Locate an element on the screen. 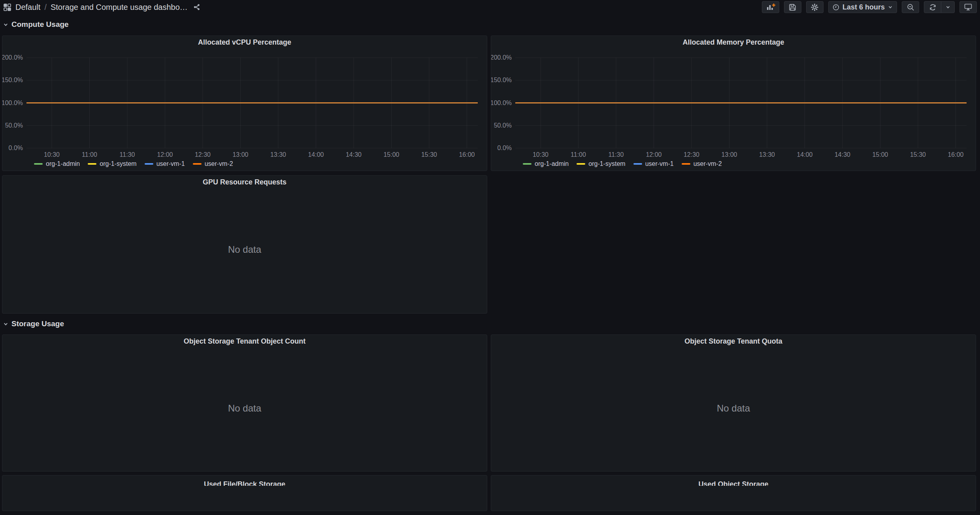 The height and width of the screenshot is (515, 980). panel-title-quota: Object Storage Tenant Quota is located at coordinates (733, 340).